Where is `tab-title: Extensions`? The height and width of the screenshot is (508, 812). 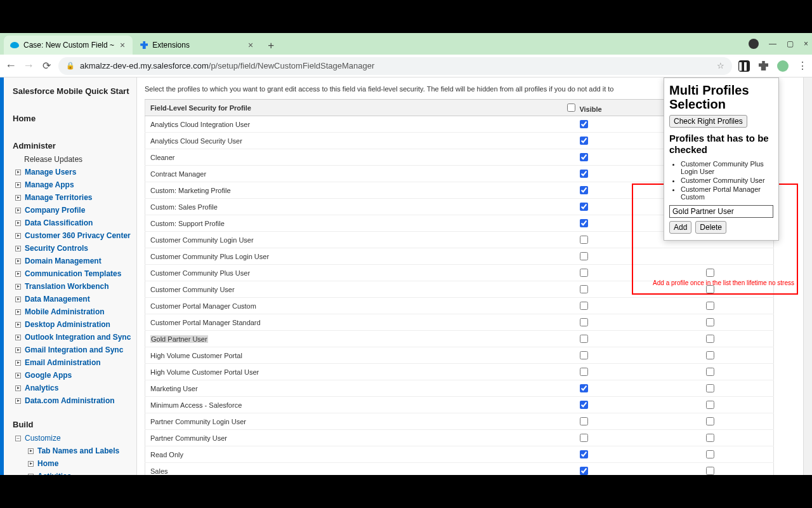 tab-title: Extensions is located at coordinates (171, 45).